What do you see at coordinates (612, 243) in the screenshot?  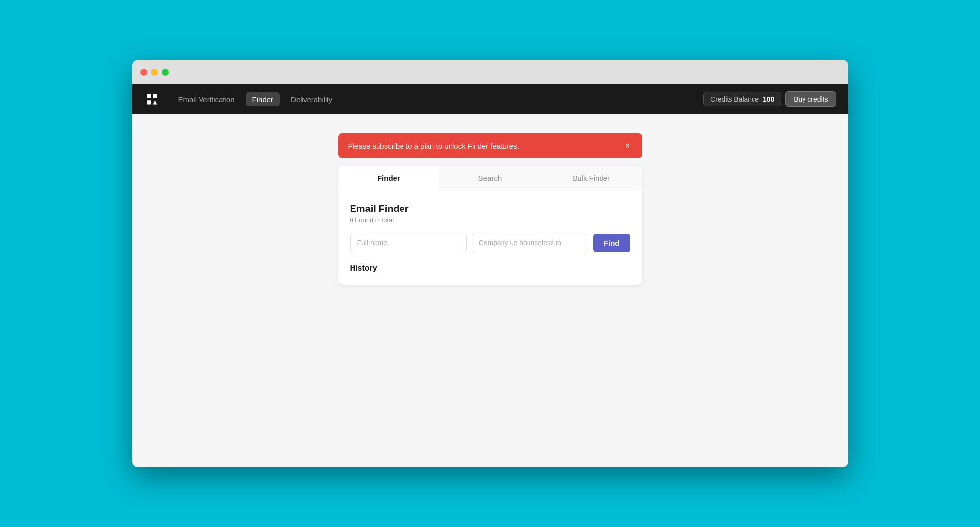 I see `find-button: Find` at bounding box center [612, 243].